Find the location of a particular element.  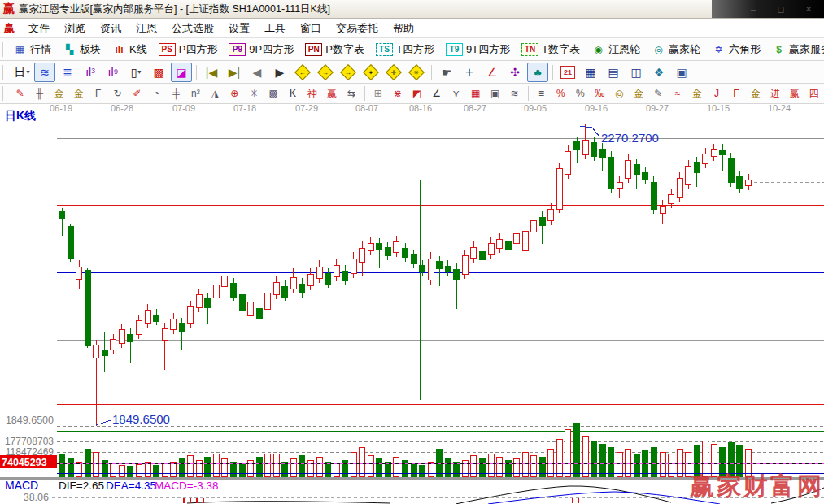

toolbar-button-gold-channel: 金 is located at coordinates (697, 94).